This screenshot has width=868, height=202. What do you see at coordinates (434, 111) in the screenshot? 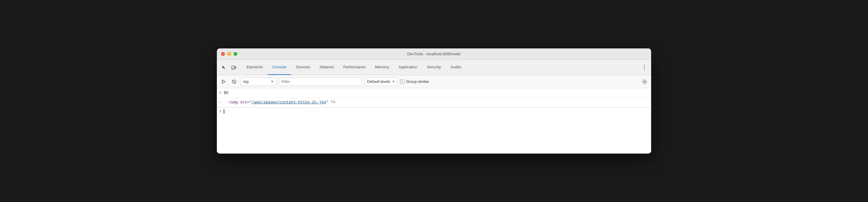
I see `console-input-line: >` at bounding box center [434, 111].